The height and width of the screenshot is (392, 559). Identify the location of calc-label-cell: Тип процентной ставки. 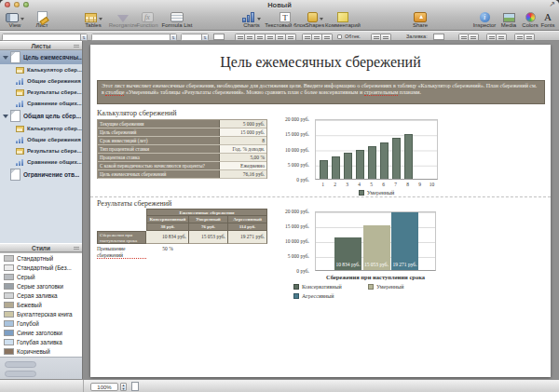
(158, 149).